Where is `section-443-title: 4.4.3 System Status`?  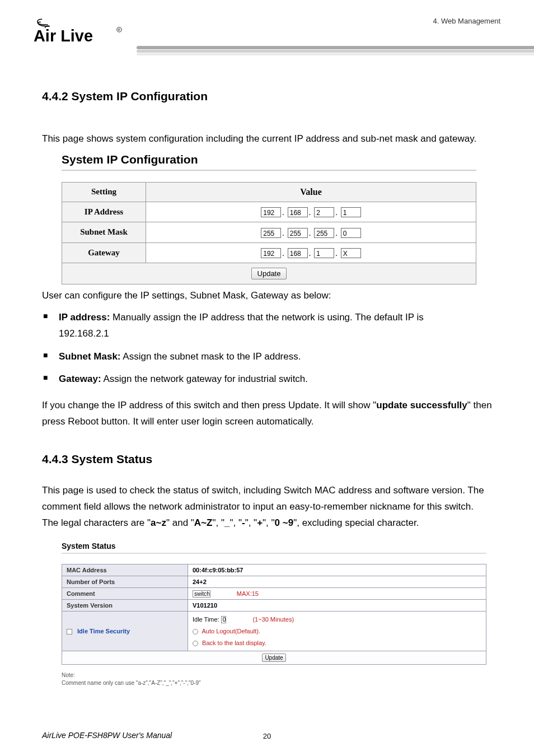 section-443-title: 4.4.3 System Status is located at coordinates (267, 459).